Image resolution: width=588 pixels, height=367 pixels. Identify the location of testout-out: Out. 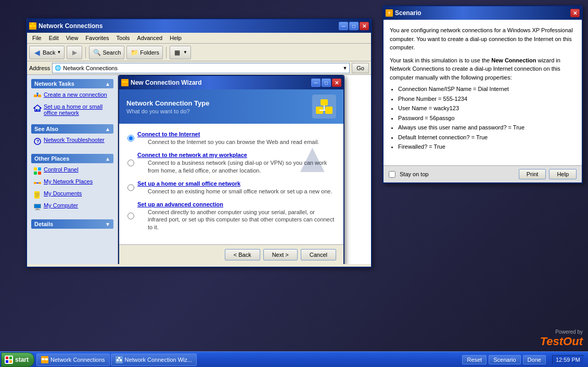
(573, 341).